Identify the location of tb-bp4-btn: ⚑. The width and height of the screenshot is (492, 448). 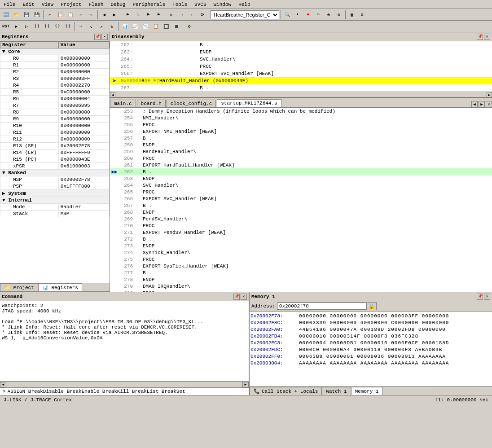
(158, 15).